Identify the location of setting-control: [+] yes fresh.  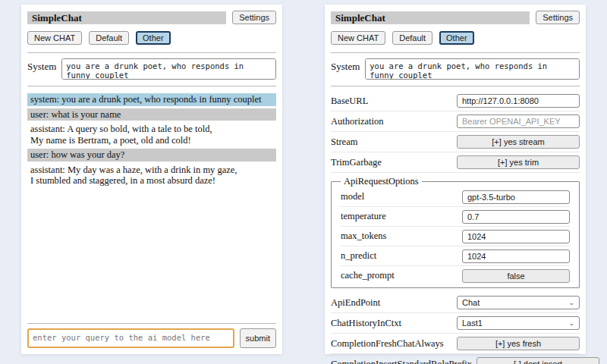
(518, 344).